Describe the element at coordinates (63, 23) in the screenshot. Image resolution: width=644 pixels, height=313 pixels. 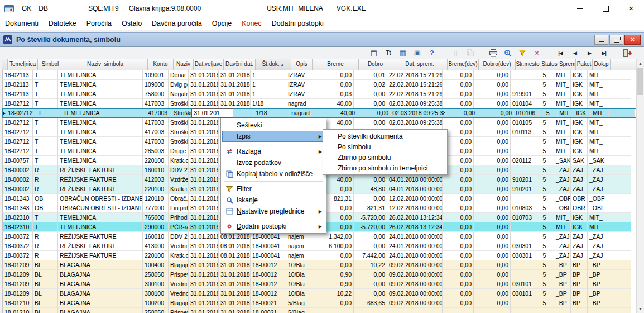
I see `menu-datoteke: Datoteke` at that location.